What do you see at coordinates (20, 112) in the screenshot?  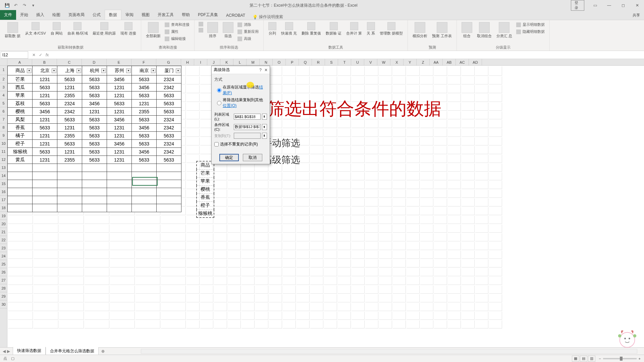 I see `table-cell: 樱桃` at bounding box center [20, 112].